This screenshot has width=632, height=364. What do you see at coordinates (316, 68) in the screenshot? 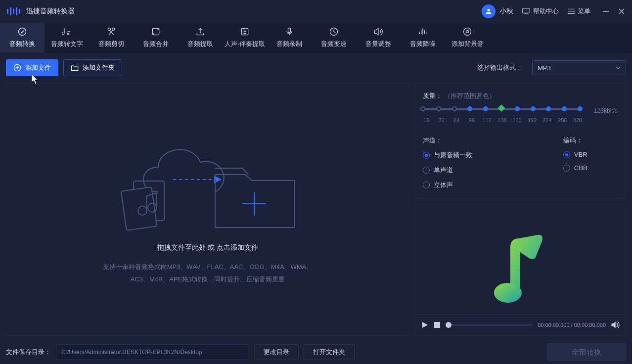
I see `action-bar: 添加文件 添加文件夹 选择输出格式： MP3` at bounding box center [316, 68].